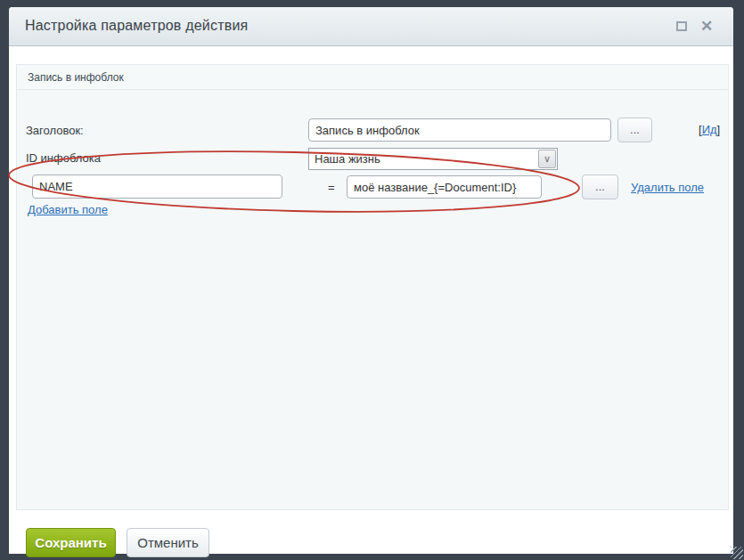  What do you see at coordinates (667, 187) in the screenshot?
I see `delete-field-link: Удалить поле` at bounding box center [667, 187].